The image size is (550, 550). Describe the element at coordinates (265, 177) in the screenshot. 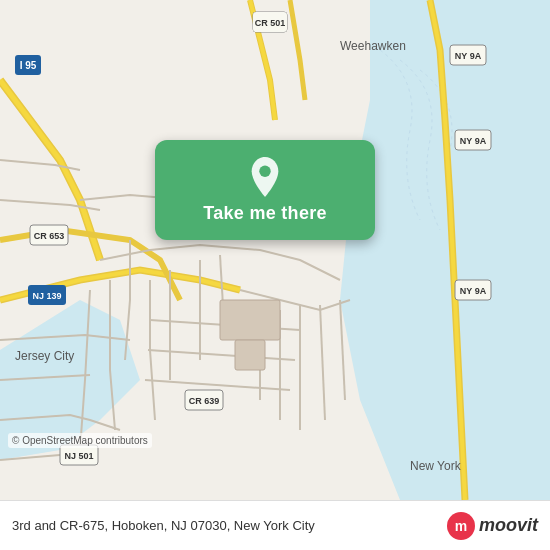

I see `location-pin-icon` at that location.